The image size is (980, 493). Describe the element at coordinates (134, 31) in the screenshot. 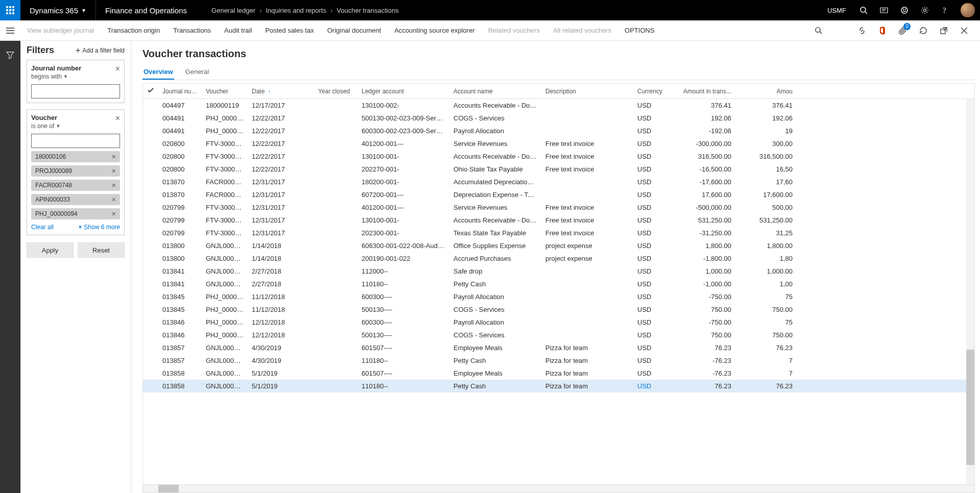

I see `action-transaction-origin: Transaction origin` at that location.